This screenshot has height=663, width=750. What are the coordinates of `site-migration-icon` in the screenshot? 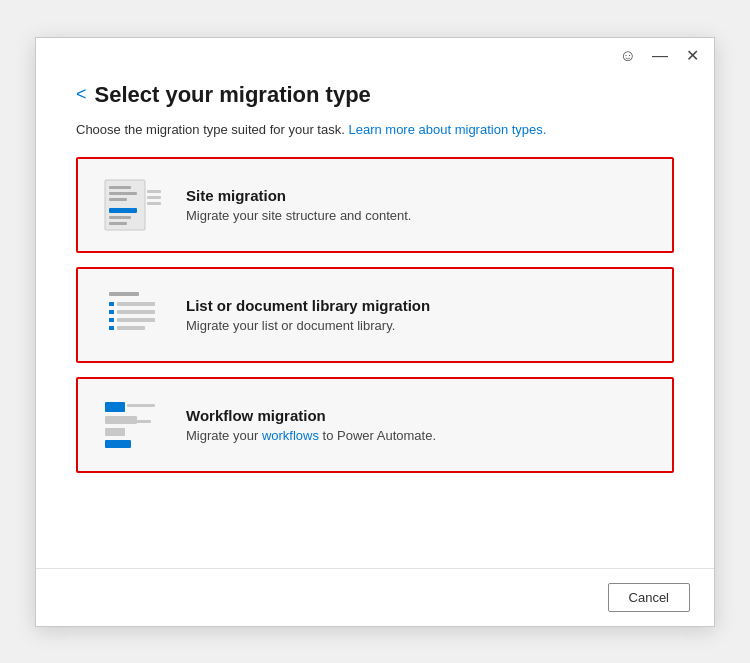 It's located at (132, 205).